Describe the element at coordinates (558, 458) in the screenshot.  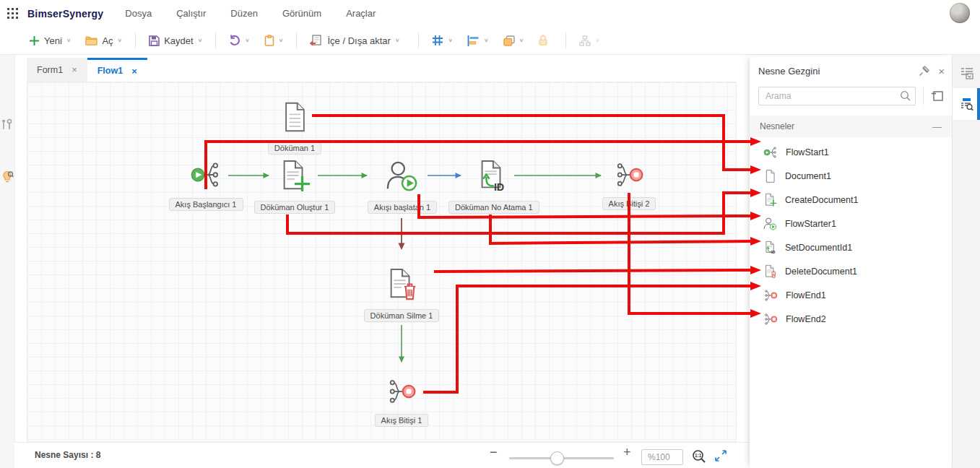
I see `zoom-slider-thumb` at that location.